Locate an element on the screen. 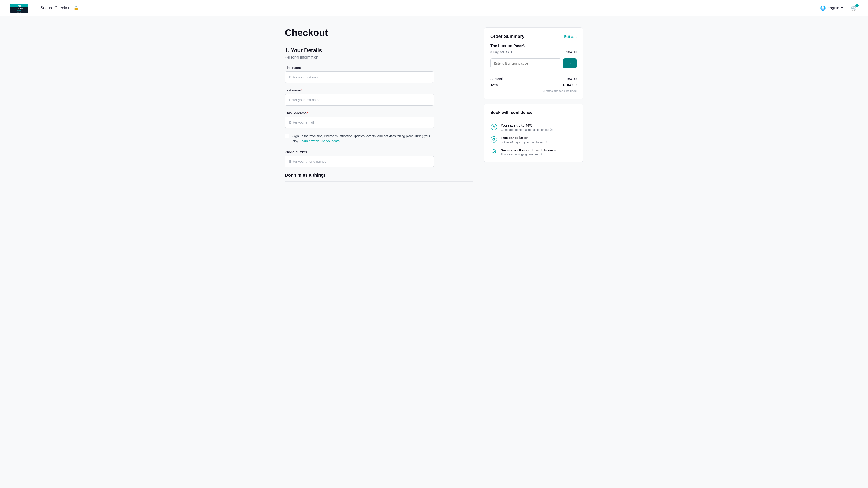 Image resolution: width=868 pixels, height=488 pixels. confidence-savings-text: You save up to 46% Compared to normal at… is located at coordinates (538, 127).